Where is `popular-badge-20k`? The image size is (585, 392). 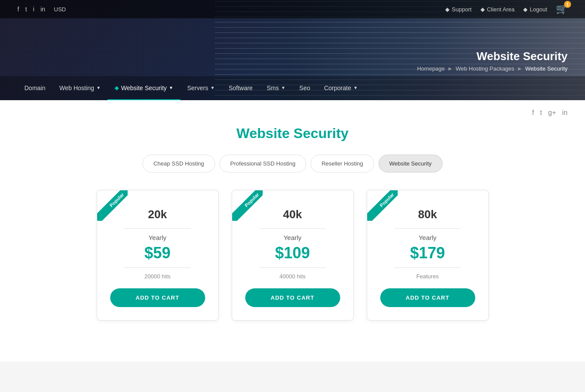 popular-badge-20k is located at coordinates (112, 206).